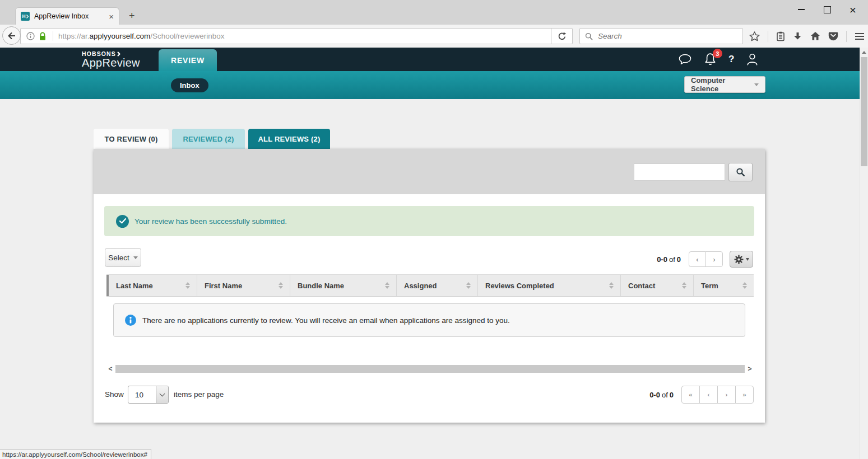 The height and width of the screenshot is (459, 868). Describe the element at coordinates (685, 59) in the screenshot. I see `messages-icon` at that location.